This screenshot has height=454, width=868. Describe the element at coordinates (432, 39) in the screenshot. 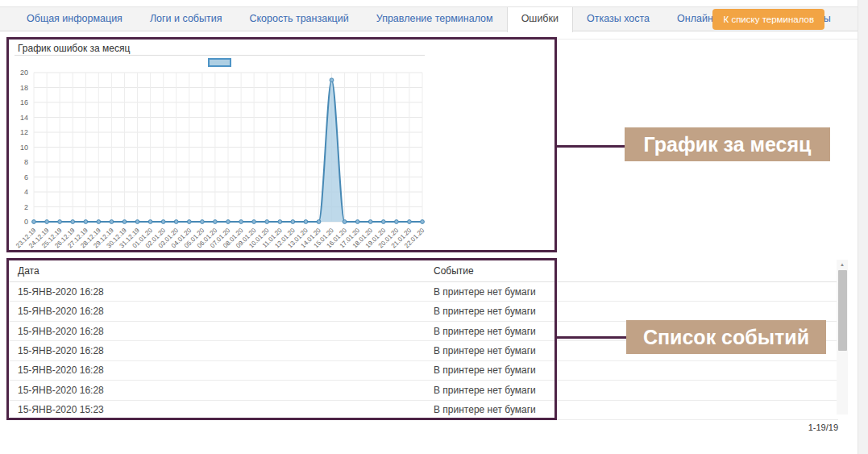

I see `content-panel-divider` at that location.